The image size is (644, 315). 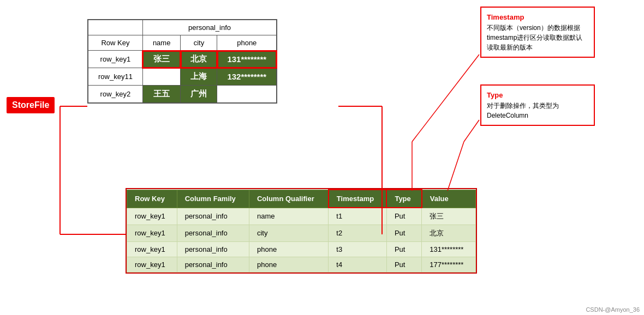 What do you see at coordinates (301, 231) in the screenshot?
I see `bottom-table-wrapper: Row Key Column Family Column Qualifier T…` at bounding box center [301, 231].